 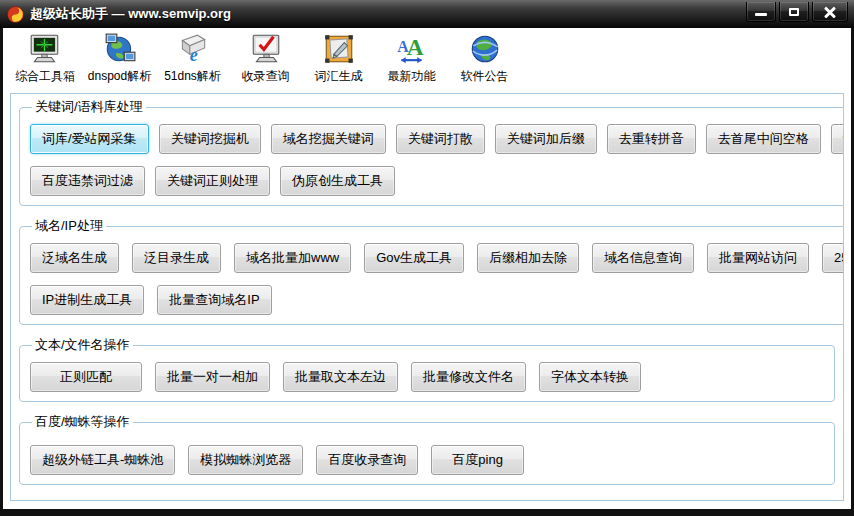 What do you see at coordinates (69, 226) in the screenshot?
I see `group-title: 域名/IP处理` at bounding box center [69, 226].